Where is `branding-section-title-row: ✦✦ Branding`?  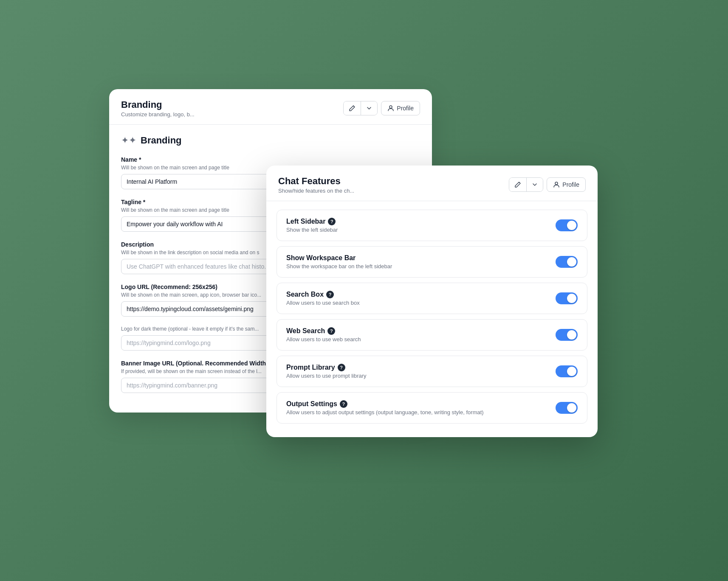 branding-section-title-row: ✦✦ Branding is located at coordinates (271, 140).